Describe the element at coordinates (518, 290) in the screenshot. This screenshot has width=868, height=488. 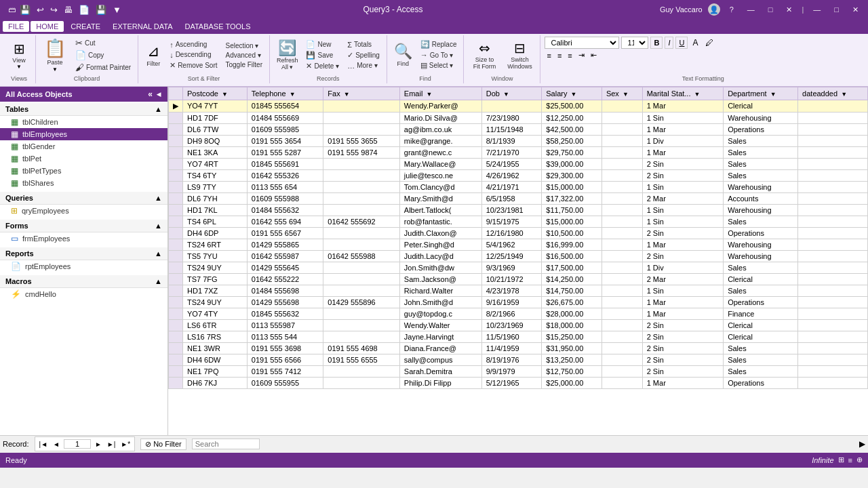
I see `table-row: HD1 7XZ01484 555698Richard.Walter4/23/19…` at that location.